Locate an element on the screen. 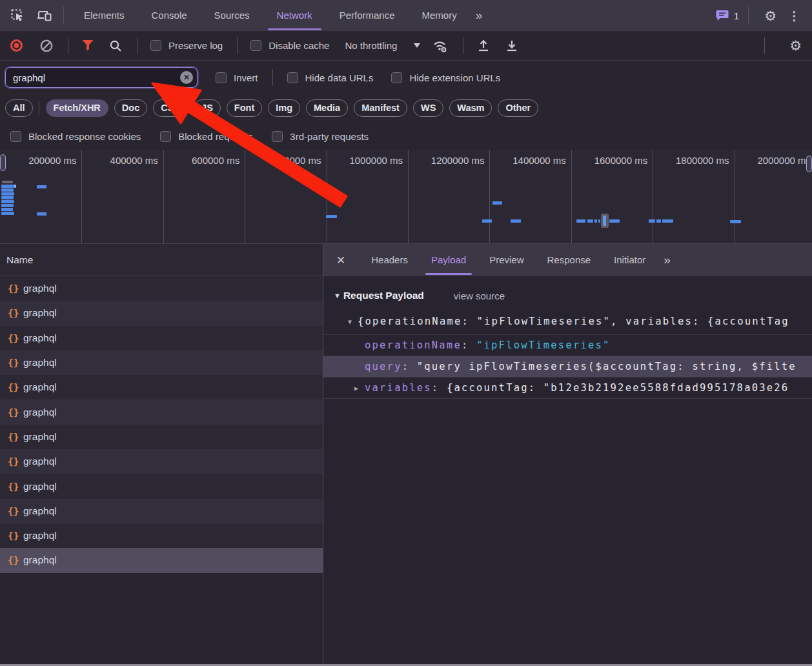  overview-right-handle is located at coordinates (809, 164).